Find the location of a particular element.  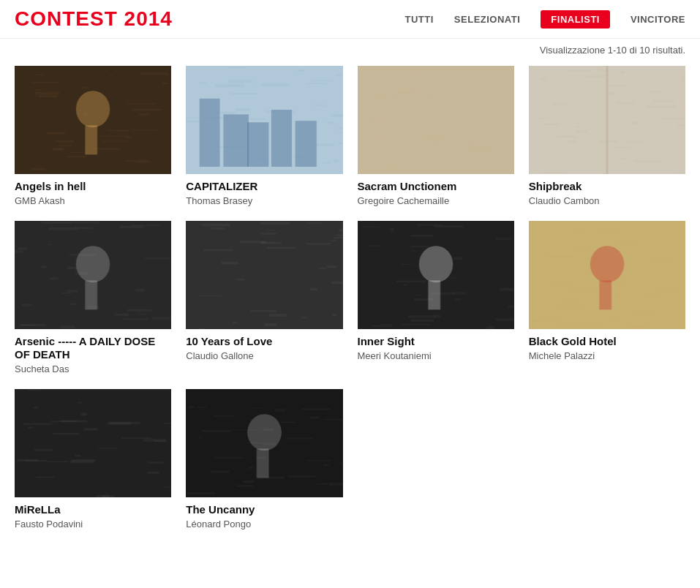

card-innersight: Inner Sight Meeri Koutaniemi is located at coordinates (436, 298).